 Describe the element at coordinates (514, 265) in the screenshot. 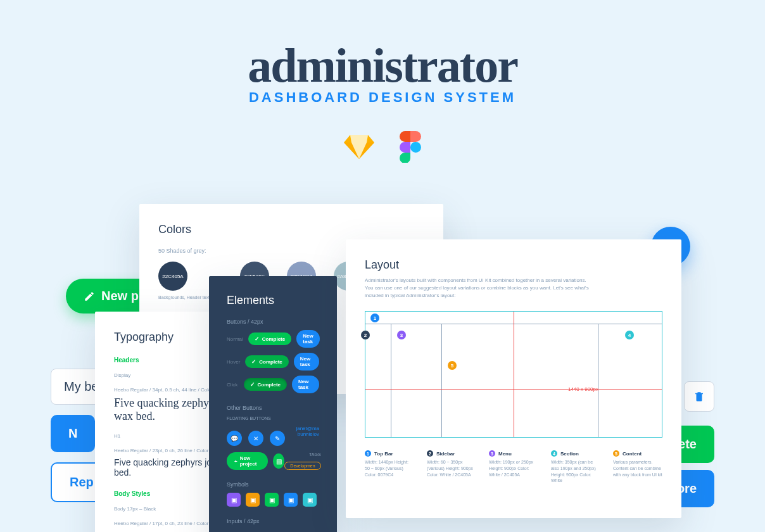

I see `layout-title: Layout` at that location.